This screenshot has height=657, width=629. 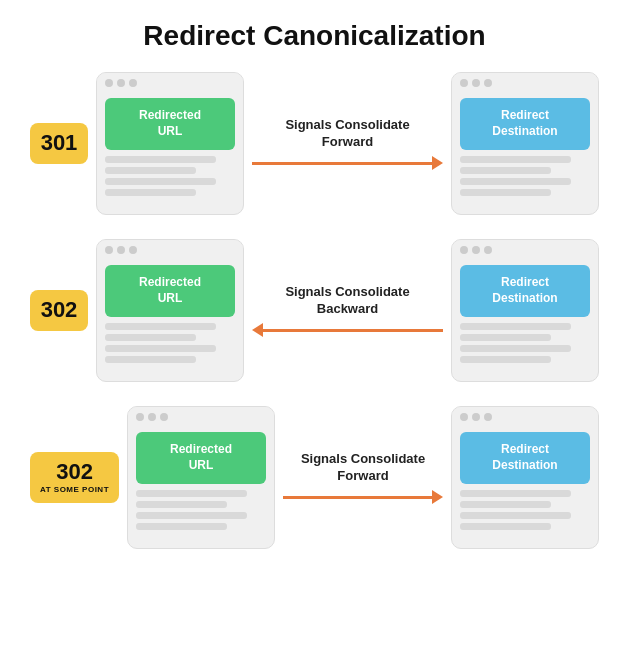 I want to click on badge-sub-2: AT SOME POINT, so click(x=74, y=490).